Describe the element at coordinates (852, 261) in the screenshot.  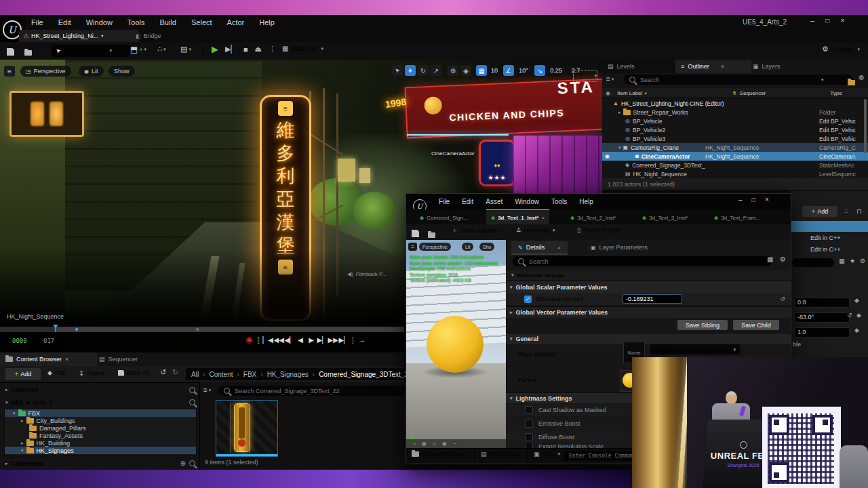
I see `favorite-icon: ★` at that location.